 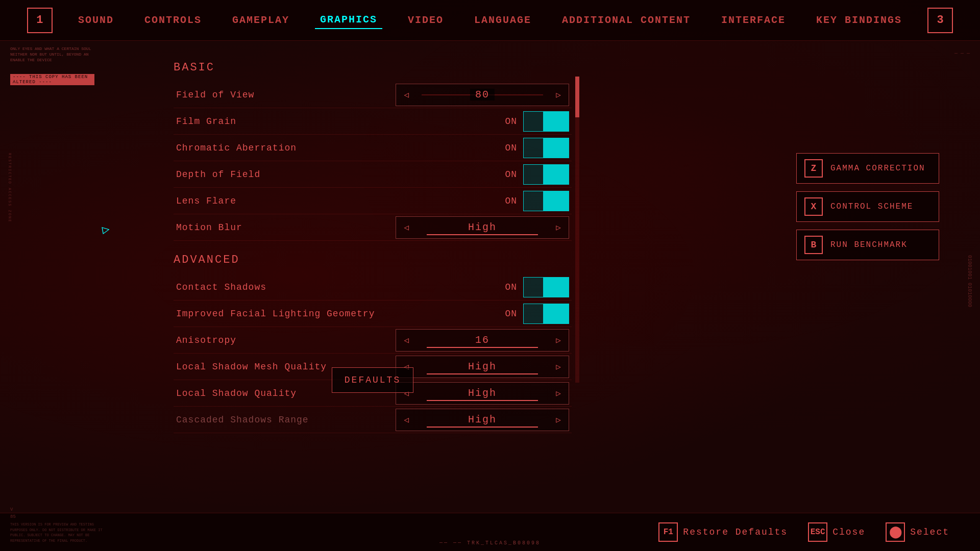 I want to click on track-id: TRK_TLCAS_B08098, so click(x=504, y=543).